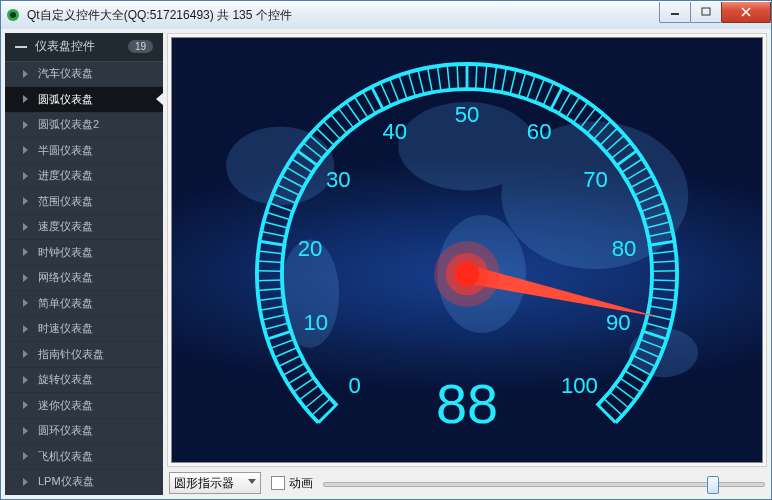 The image size is (772, 500). What do you see at coordinates (84, 228) in the screenshot?
I see `sidebar-item-6: 速度仪表盘` at bounding box center [84, 228].